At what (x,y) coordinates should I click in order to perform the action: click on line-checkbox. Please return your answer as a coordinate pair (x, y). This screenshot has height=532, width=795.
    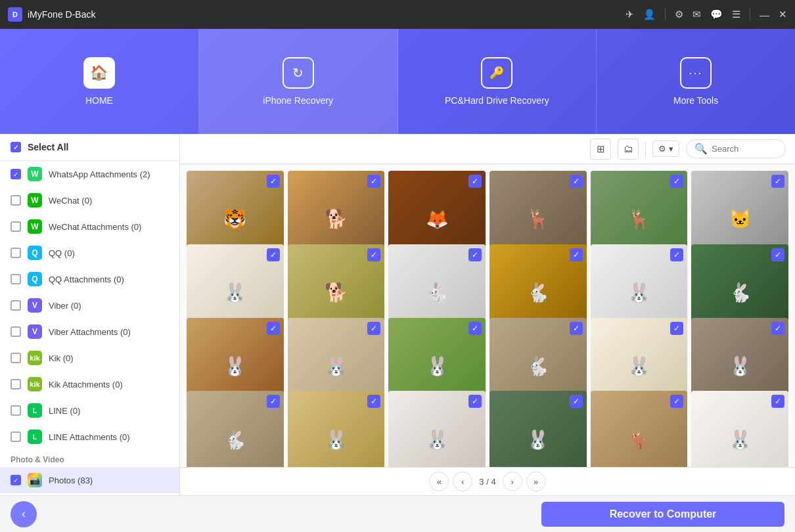
    Looking at the image, I should click on (16, 410).